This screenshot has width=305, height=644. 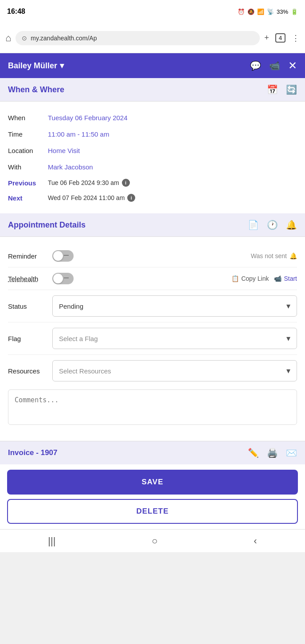 What do you see at coordinates (272, 453) in the screenshot?
I see `print-icon: 🖨️` at bounding box center [272, 453].